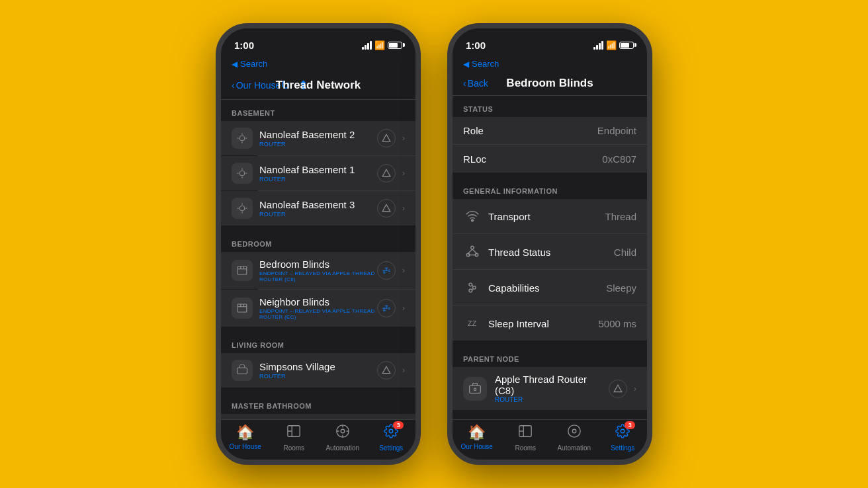  Describe the element at coordinates (254, 63) in the screenshot. I see `search-back-left: Search` at that location.